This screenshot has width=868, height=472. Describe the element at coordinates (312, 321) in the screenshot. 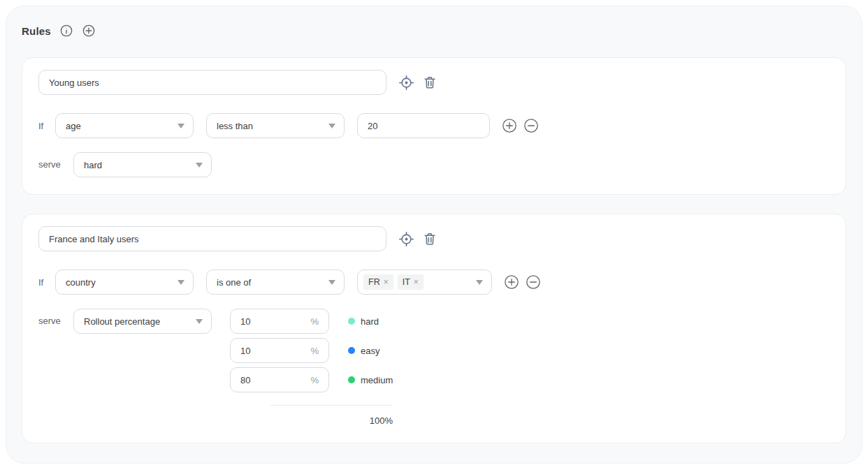

I see `variant-row: 10 % hard` at that location.